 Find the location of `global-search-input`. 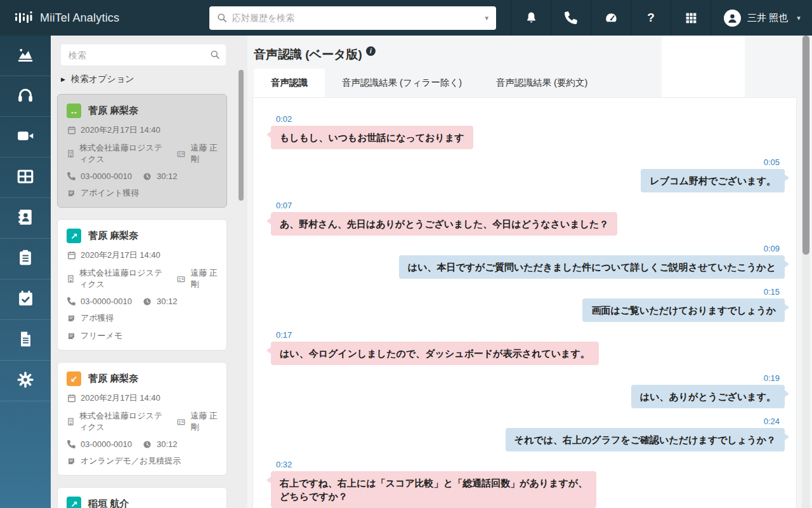

global-search-input is located at coordinates (355, 18).